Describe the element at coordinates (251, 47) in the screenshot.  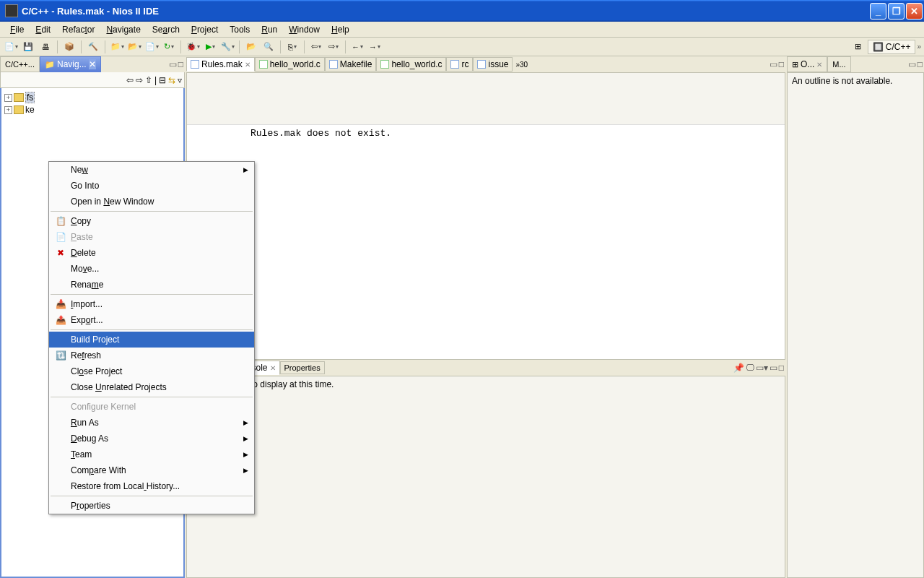
I see `open-type-icon: 📂` at that location.